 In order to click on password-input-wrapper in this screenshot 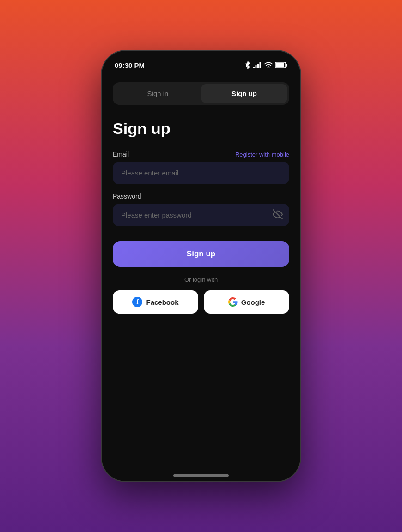, I will do `click(201, 215)`.